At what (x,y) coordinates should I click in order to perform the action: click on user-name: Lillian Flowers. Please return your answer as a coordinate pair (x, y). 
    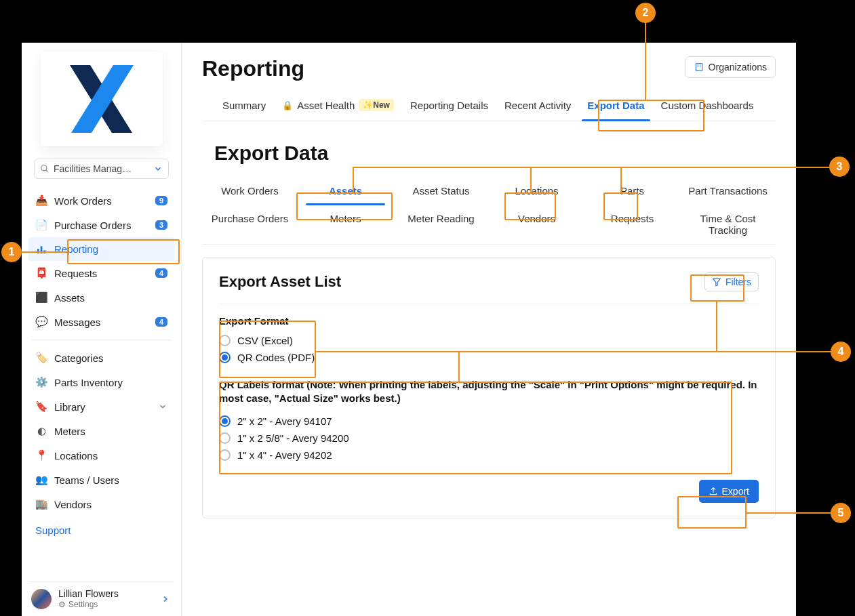
    Looking at the image, I should click on (88, 594).